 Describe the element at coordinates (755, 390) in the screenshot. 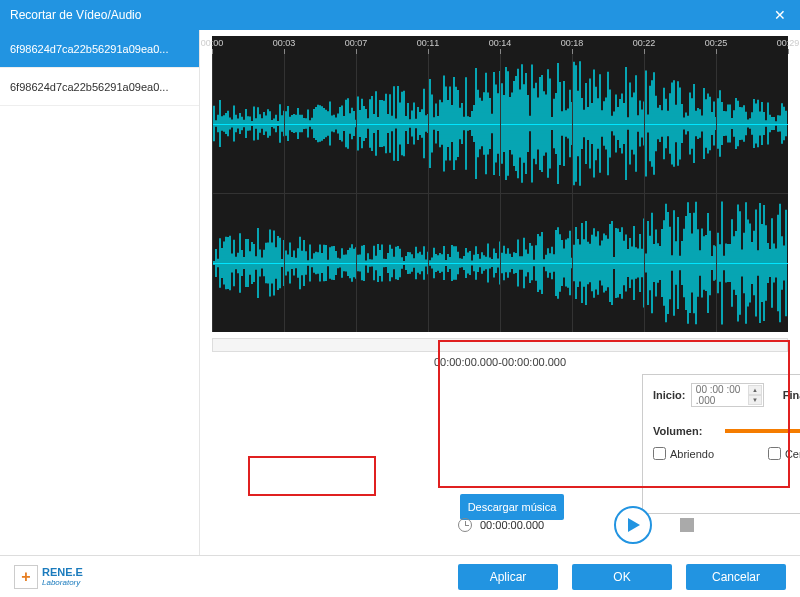

I see `spinner-up-icon: ▲` at that location.